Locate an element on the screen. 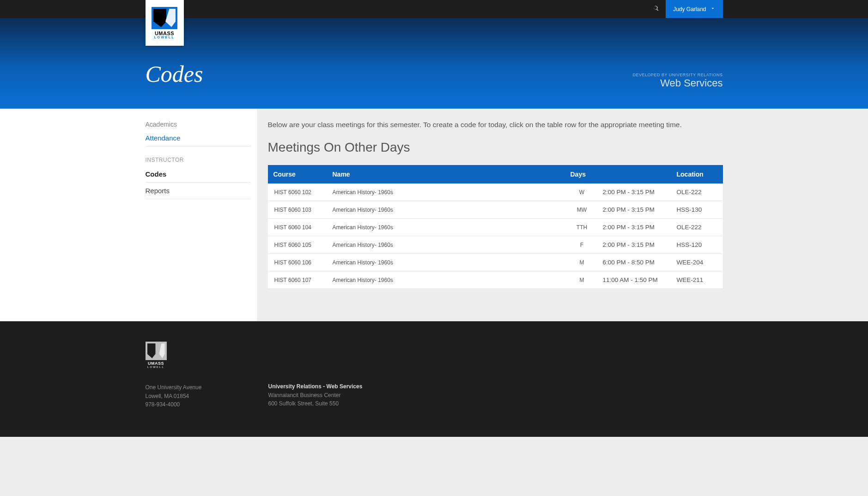  col-header-course: Course is located at coordinates (298, 174).